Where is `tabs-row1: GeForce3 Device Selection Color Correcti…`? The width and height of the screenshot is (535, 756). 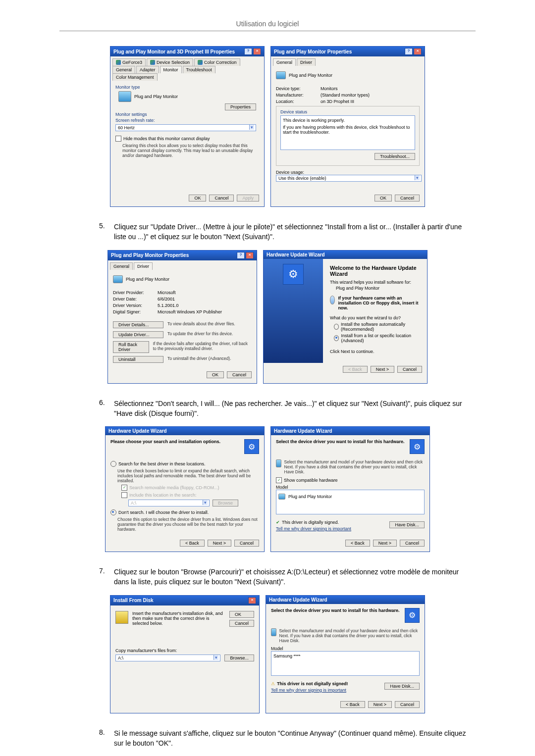
tabs-row1: GeForce3 Device Selection Color Correcti… is located at coordinates (187, 61).